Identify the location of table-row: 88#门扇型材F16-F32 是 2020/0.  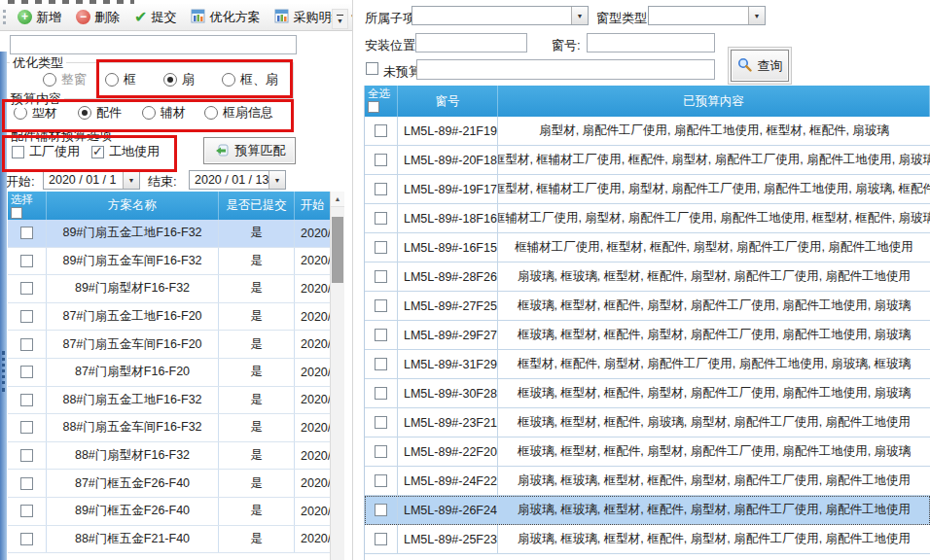
(169, 457).